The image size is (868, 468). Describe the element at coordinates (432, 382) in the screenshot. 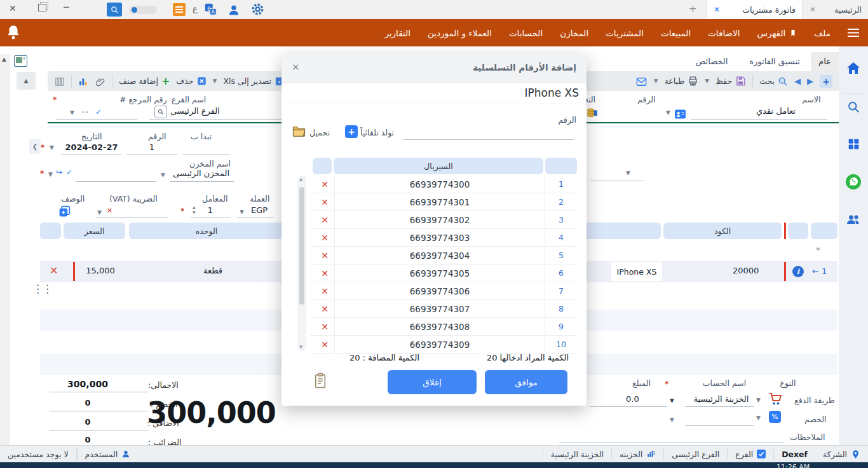

I see `close-button: إغلاق` at that location.